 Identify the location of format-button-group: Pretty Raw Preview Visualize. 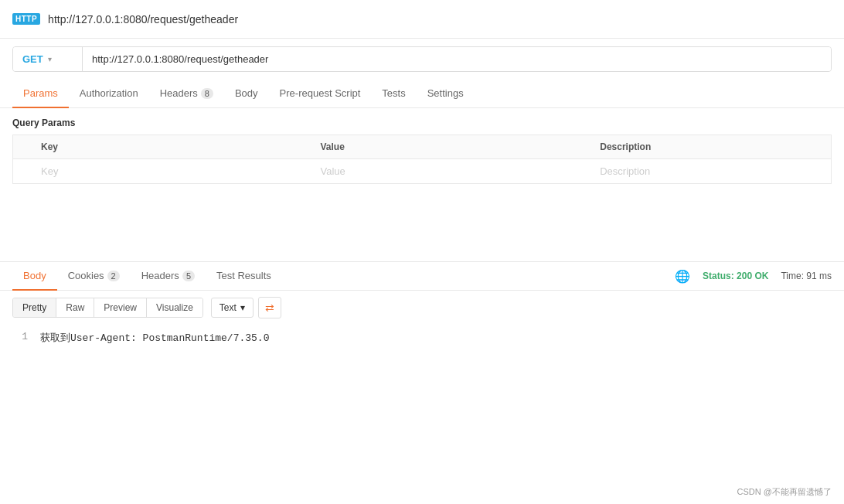
(108, 308).